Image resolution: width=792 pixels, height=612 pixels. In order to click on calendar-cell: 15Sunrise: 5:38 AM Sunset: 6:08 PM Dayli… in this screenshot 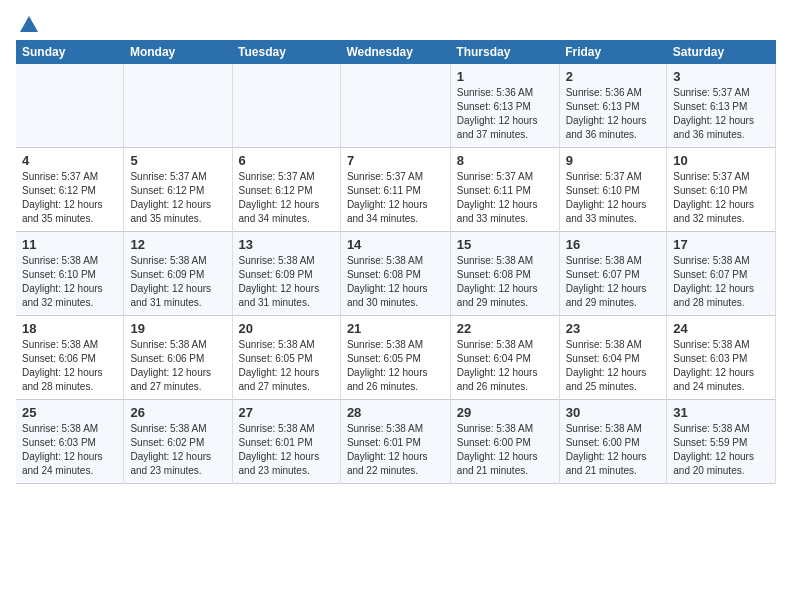, I will do `click(504, 274)`.